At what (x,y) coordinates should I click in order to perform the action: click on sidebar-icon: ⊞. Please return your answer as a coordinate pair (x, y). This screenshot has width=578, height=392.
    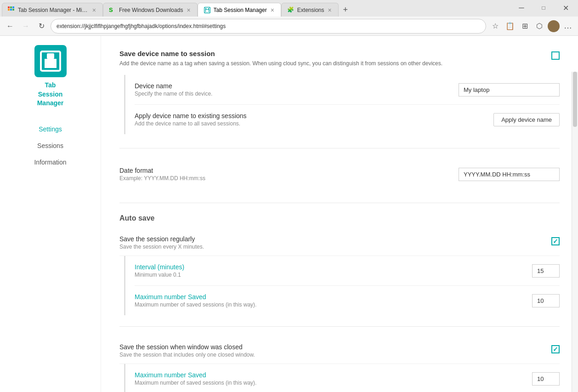
    Looking at the image, I should click on (525, 26).